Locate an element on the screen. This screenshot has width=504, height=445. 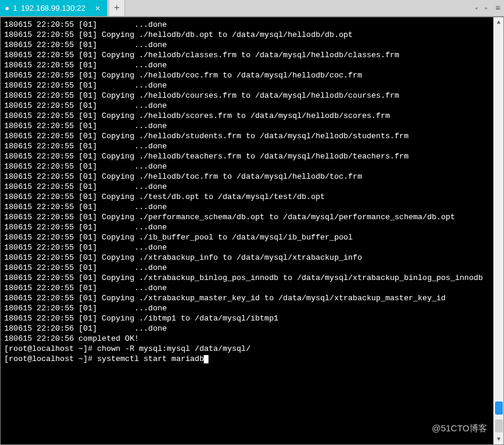
tab-nav-arrows-icon: ◂ ▸ is located at coordinates (482, 8).